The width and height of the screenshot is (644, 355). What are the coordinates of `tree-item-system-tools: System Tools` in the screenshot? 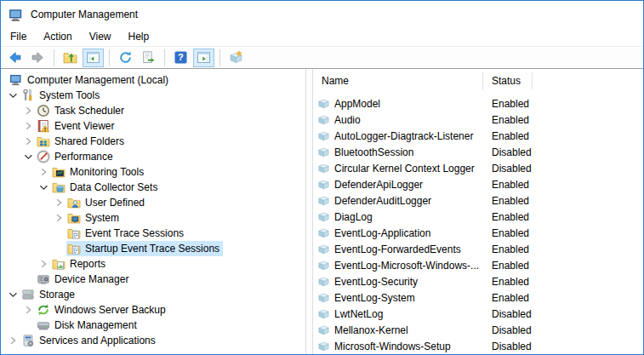 It's located at (153, 95).